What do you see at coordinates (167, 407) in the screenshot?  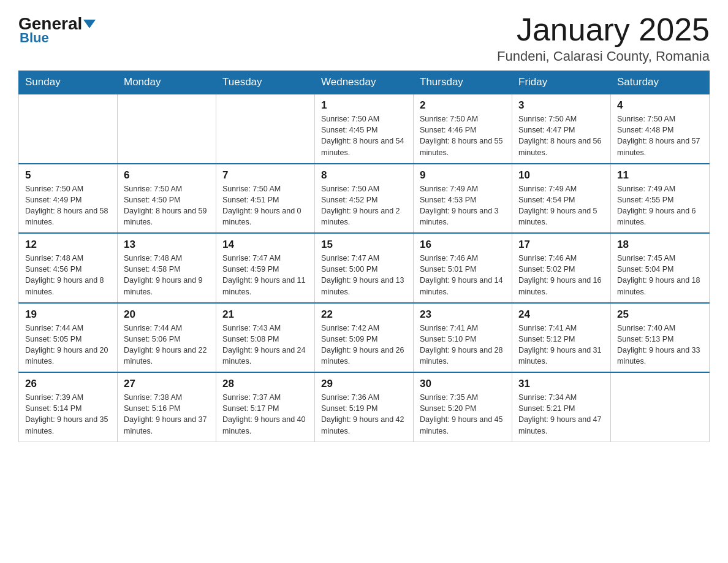 I see `calendar-cell: 27Sunrise: 7:38 AM Sunset: 5:16 PM Dayli…` at bounding box center [167, 407].